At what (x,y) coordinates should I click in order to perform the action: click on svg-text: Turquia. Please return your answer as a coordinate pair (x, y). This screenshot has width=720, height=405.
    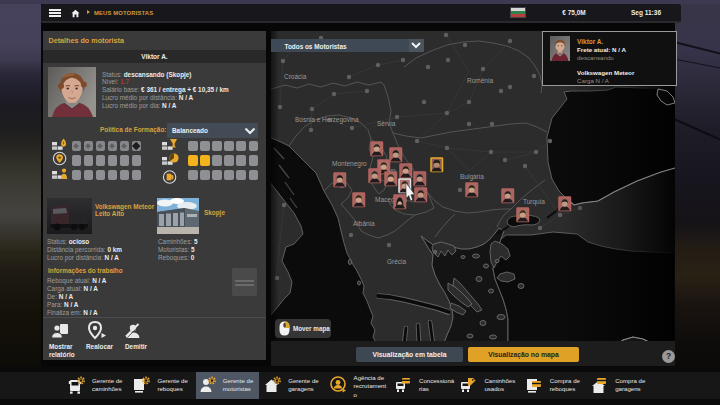
    Looking at the image, I should click on (534, 202).